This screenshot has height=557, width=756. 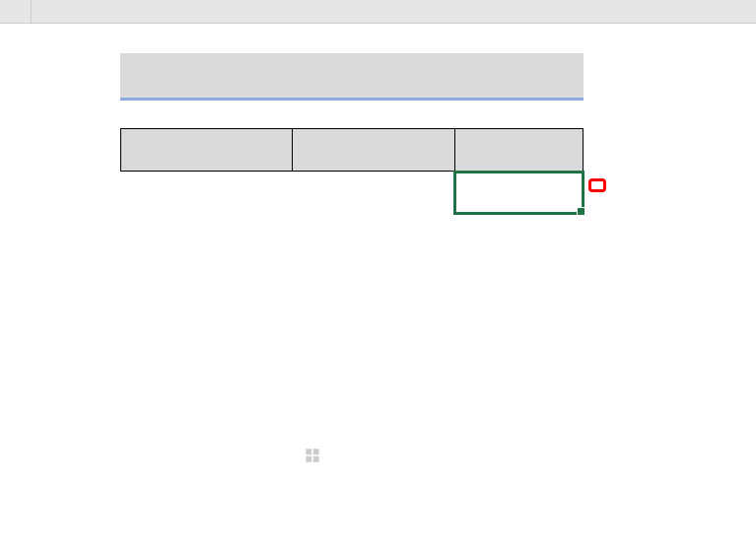 I want to click on active-cell-d5, so click(x=518, y=193).